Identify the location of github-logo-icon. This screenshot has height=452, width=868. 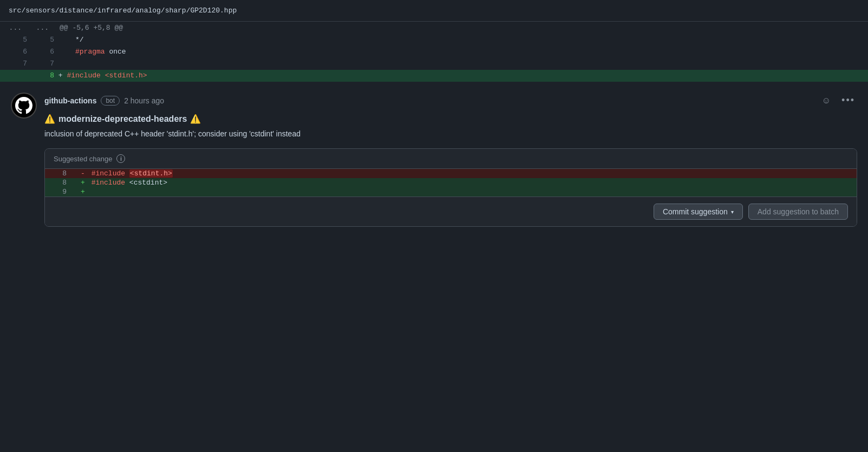
(24, 106).